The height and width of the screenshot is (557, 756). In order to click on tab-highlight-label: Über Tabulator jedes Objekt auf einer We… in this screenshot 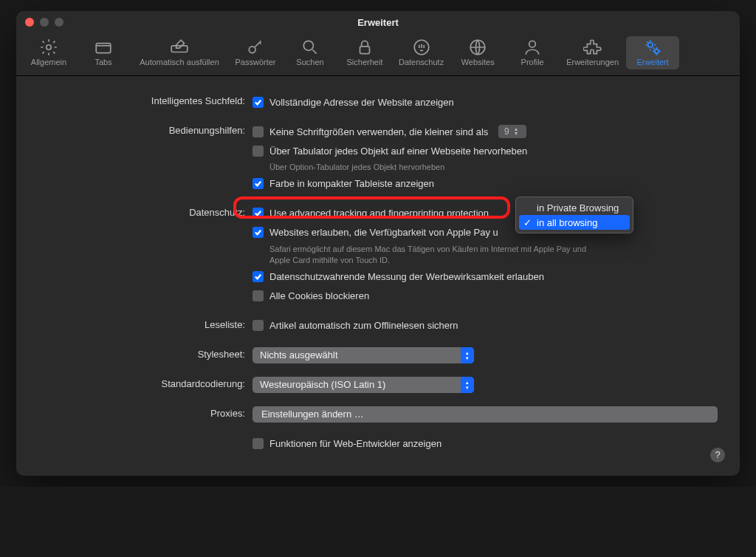, I will do `click(399, 151)`.